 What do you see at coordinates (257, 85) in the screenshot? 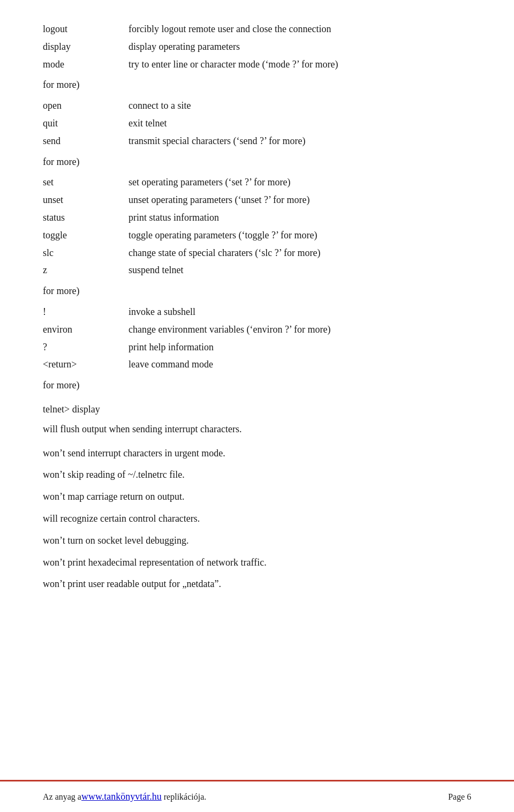
I see `separator-line: for more)` at bounding box center [257, 85].